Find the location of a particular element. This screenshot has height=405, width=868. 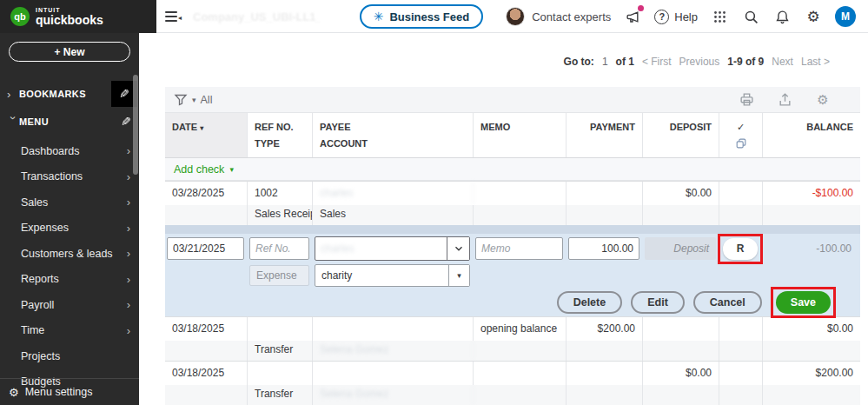

announcements-megaphone-icon is located at coordinates (633, 17).